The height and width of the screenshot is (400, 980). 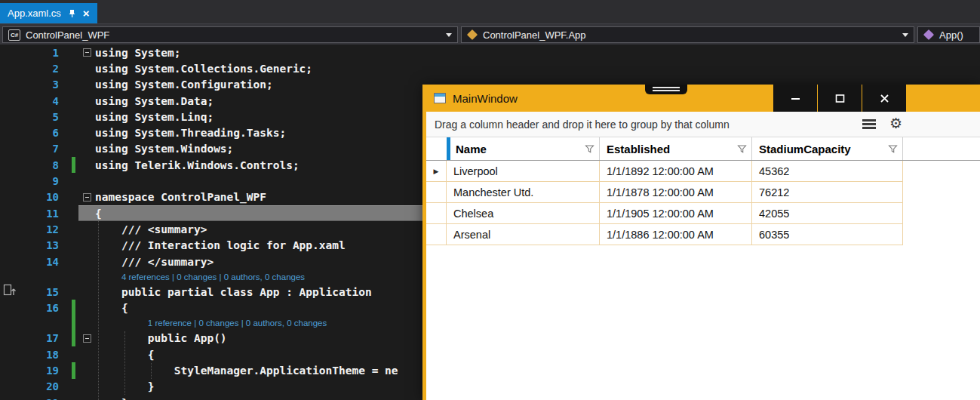 I want to click on line-number: 17, so click(x=41, y=338).